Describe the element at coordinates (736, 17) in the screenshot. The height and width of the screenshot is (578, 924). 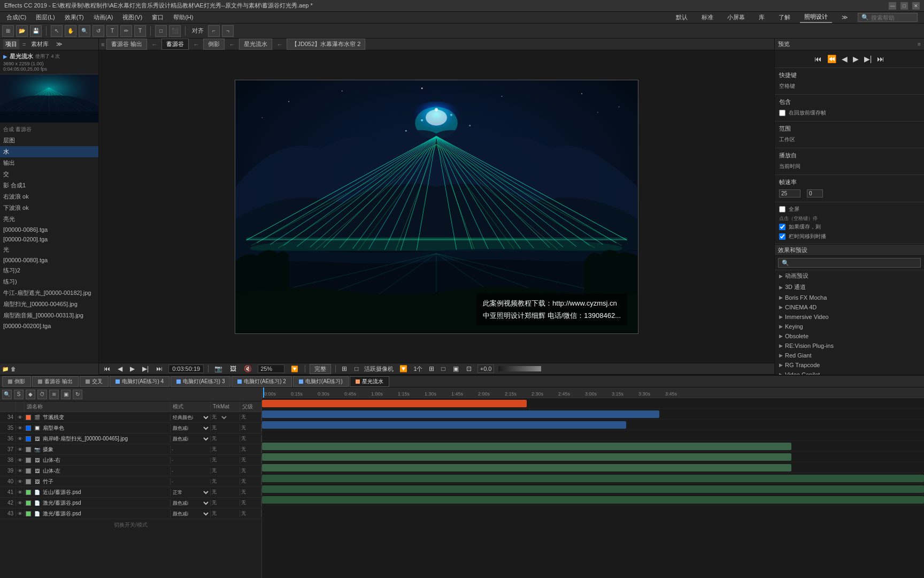
I see `workspace-small: 小屏幕` at that location.